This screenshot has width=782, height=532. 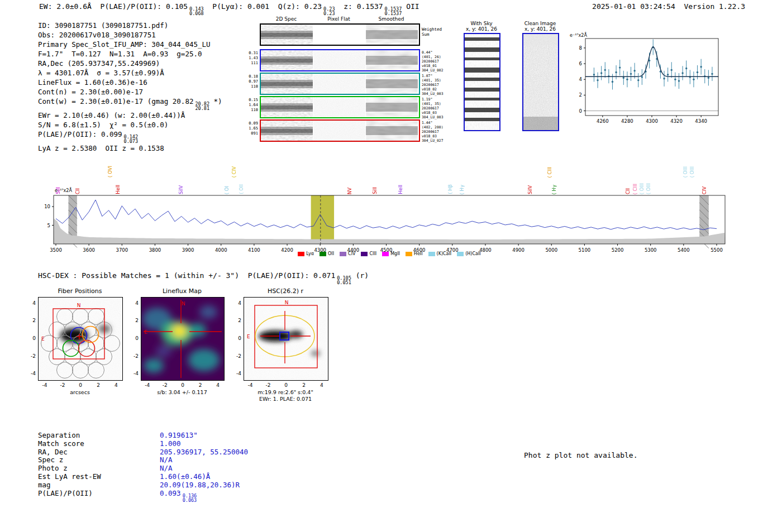 What do you see at coordinates (31, 338) in the screenshot?
I see `panel-ytick-label: 0` at bounding box center [31, 338].